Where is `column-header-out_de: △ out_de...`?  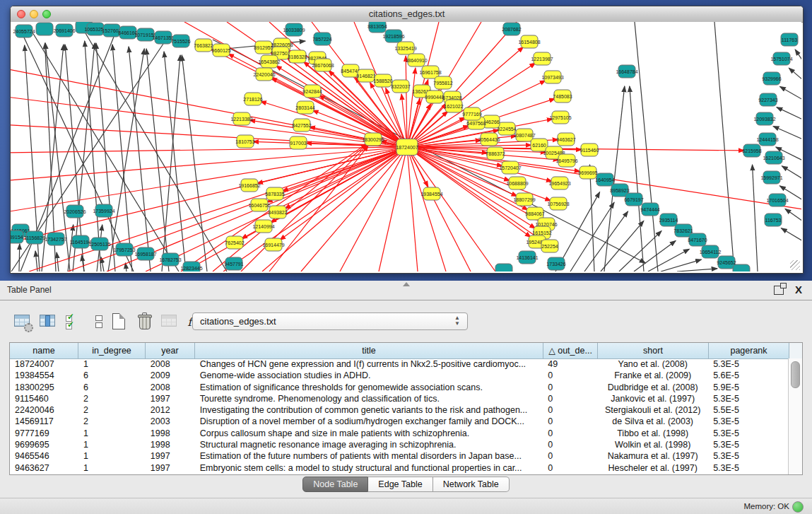
column-header-out_de: △ out_de... is located at coordinates (571, 351).